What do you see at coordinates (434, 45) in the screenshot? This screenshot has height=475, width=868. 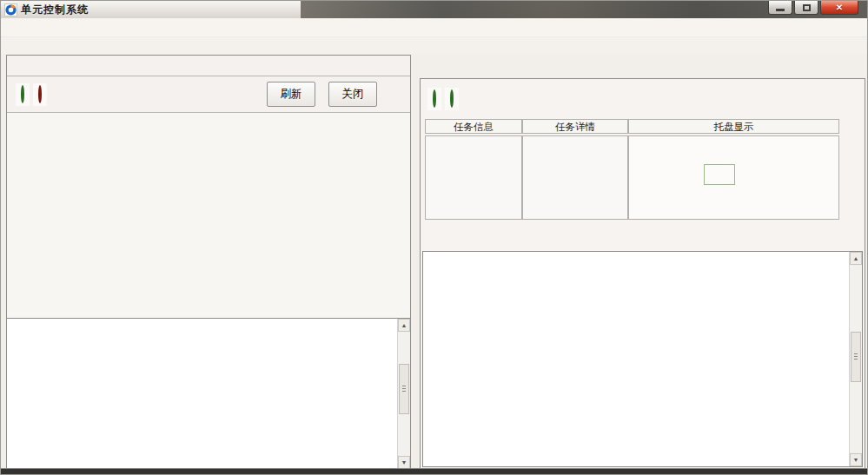 I see `toolbar-gap` at bounding box center [434, 45].